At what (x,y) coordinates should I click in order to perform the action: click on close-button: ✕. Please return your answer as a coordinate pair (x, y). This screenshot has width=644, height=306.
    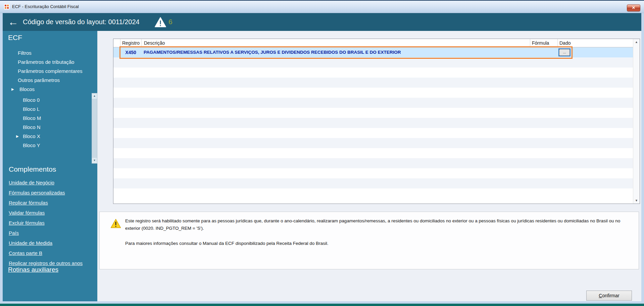
    Looking at the image, I should click on (634, 8).